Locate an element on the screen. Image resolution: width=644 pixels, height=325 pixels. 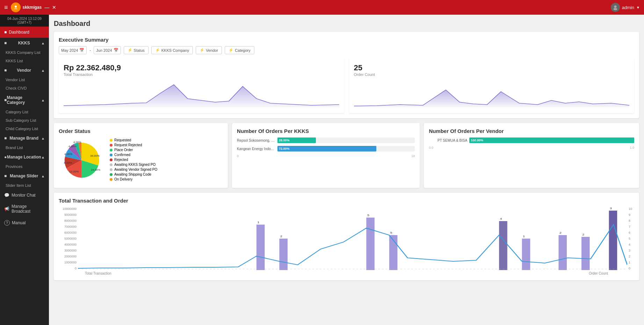
legend-label-place-order: Place Order is located at coordinates (124, 150).